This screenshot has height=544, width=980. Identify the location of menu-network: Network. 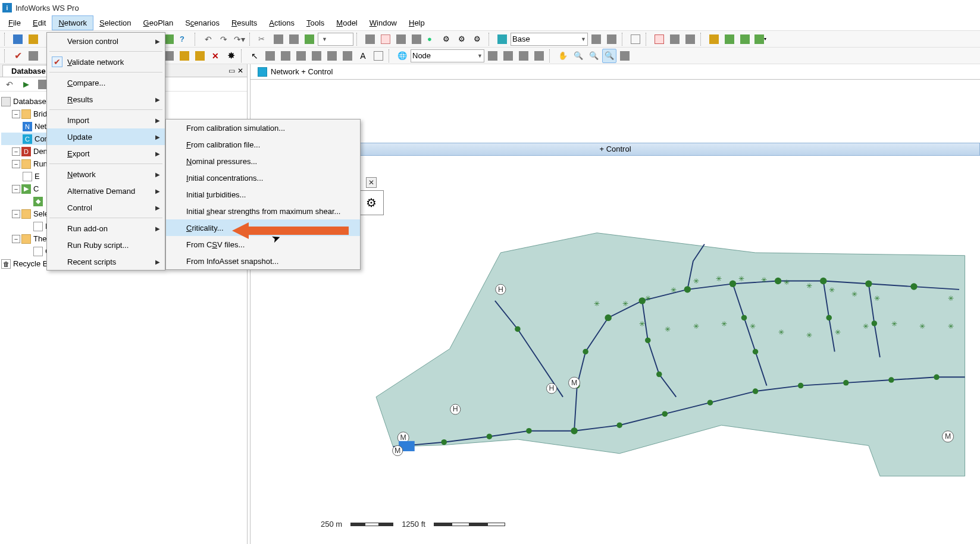
(73, 23).